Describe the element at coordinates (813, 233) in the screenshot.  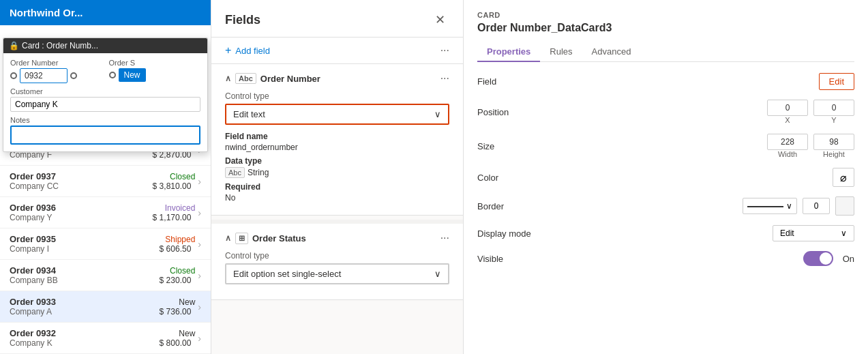
I see `display-mode-select: Edit ∨` at that location.